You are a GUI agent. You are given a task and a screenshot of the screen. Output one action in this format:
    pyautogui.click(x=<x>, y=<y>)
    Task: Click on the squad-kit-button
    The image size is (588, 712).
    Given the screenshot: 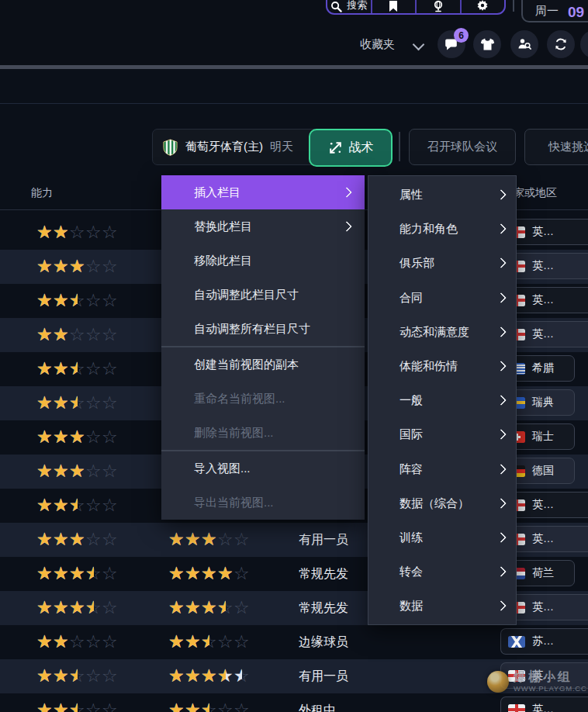 What is the action you would take?
    pyautogui.click(x=487, y=44)
    